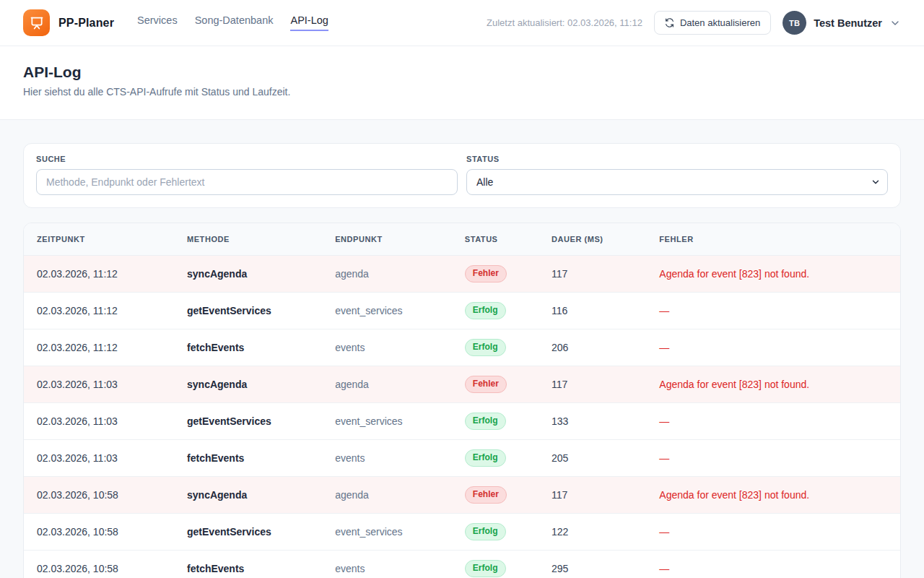  What do you see at coordinates (895, 23) in the screenshot?
I see `chevron-down-icon` at bounding box center [895, 23].